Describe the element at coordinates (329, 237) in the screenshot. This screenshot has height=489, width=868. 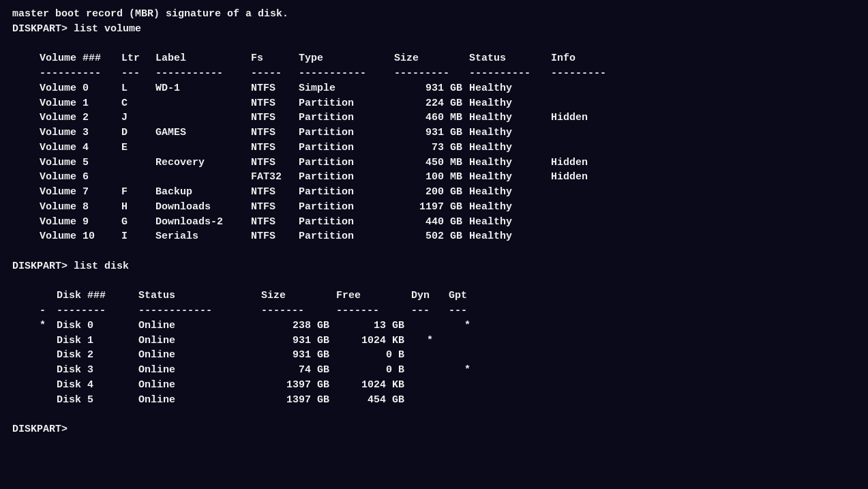
I see `vol-row: Volume 10ISerialsNTFSPartition502 GBHeal…` at that location.